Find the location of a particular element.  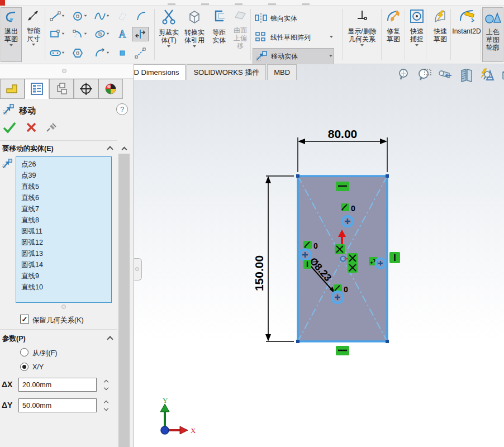

linear-pattern-button: 线性草图阵列 is located at coordinates (293, 37).